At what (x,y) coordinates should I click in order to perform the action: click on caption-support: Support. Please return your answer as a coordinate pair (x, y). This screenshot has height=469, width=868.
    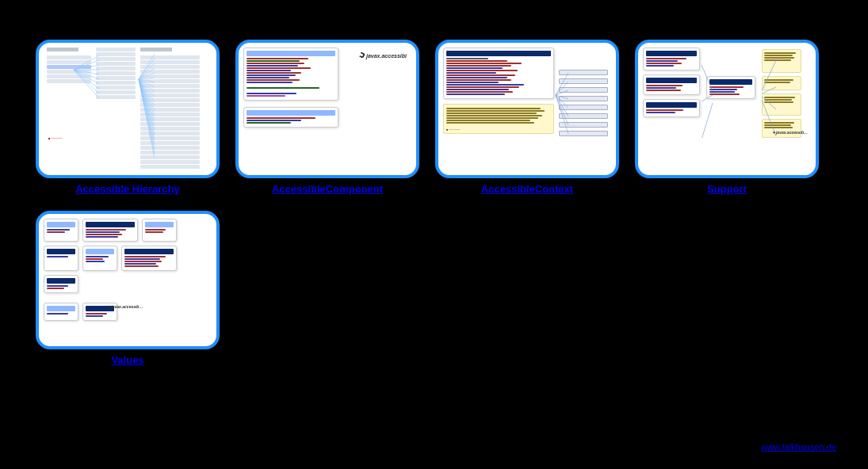
    Looking at the image, I should click on (727, 189).